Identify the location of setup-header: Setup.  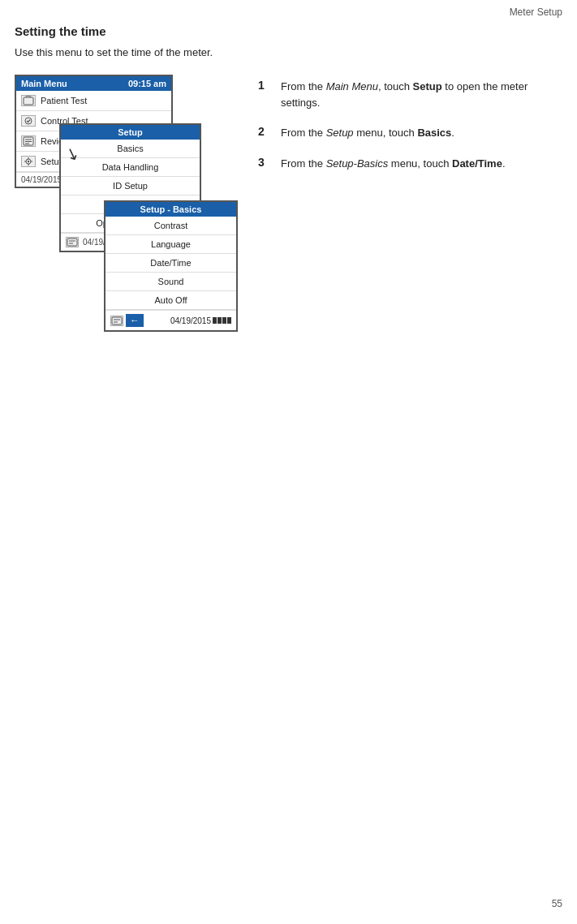
(130, 132).